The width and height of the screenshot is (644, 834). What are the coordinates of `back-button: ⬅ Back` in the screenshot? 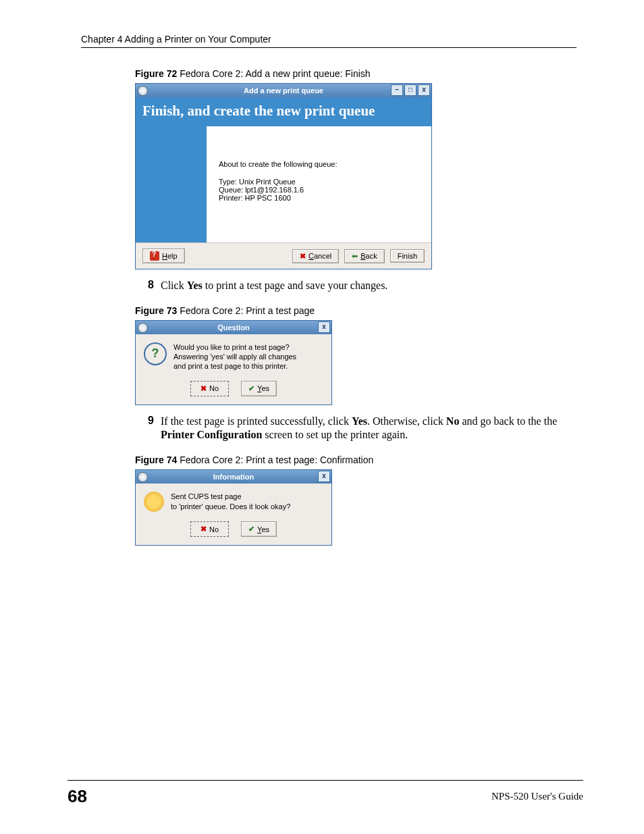 It's located at (365, 257).